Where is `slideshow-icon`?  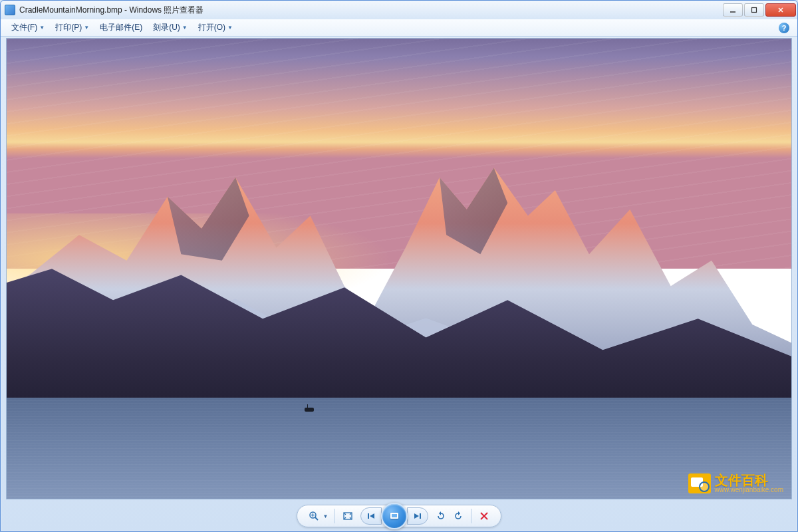 slideshow-icon is located at coordinates (394, 516).